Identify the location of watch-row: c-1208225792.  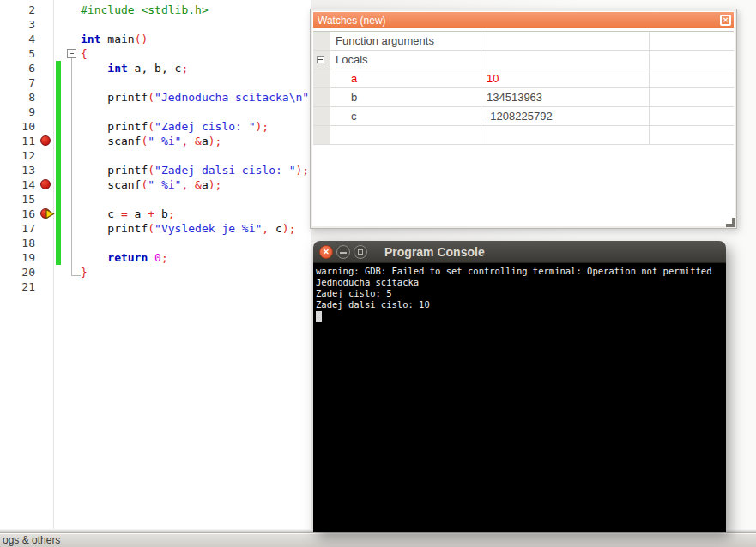
(523, 117).